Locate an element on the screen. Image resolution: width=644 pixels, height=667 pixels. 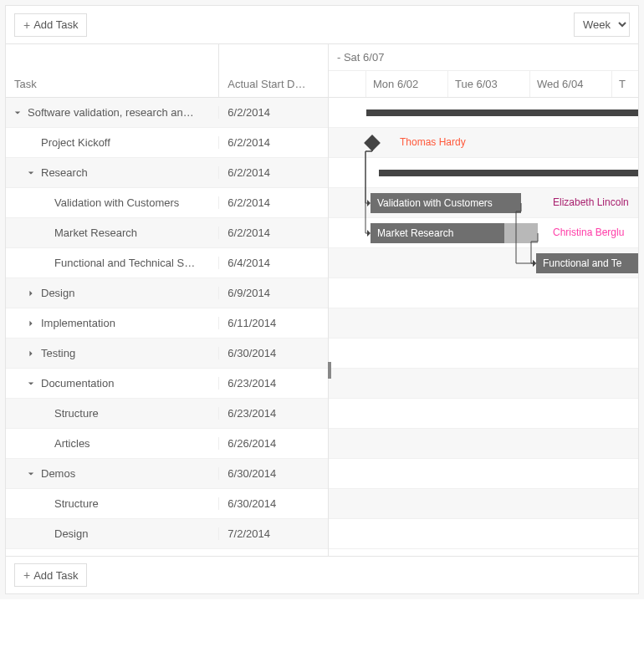
table-row: Project Kickoff6/2/2014 is located at coordinates (167, 143).